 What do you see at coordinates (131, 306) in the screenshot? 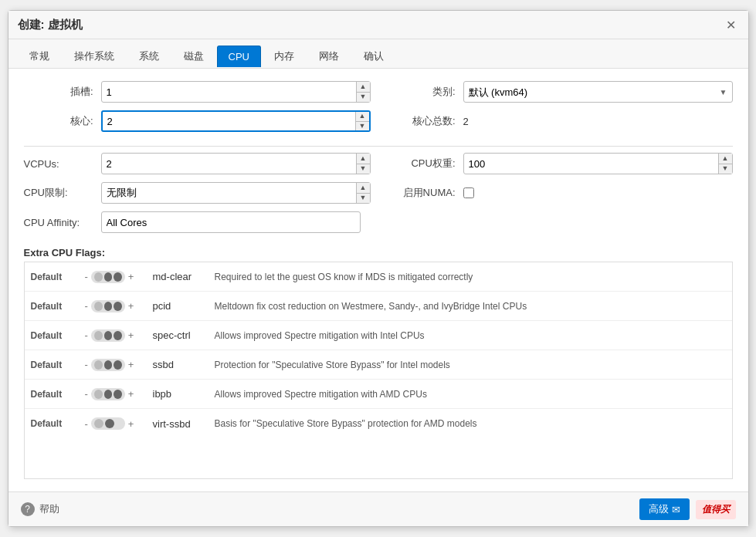
I see `flag-plus-1: +` at bounding box center [131, 306].